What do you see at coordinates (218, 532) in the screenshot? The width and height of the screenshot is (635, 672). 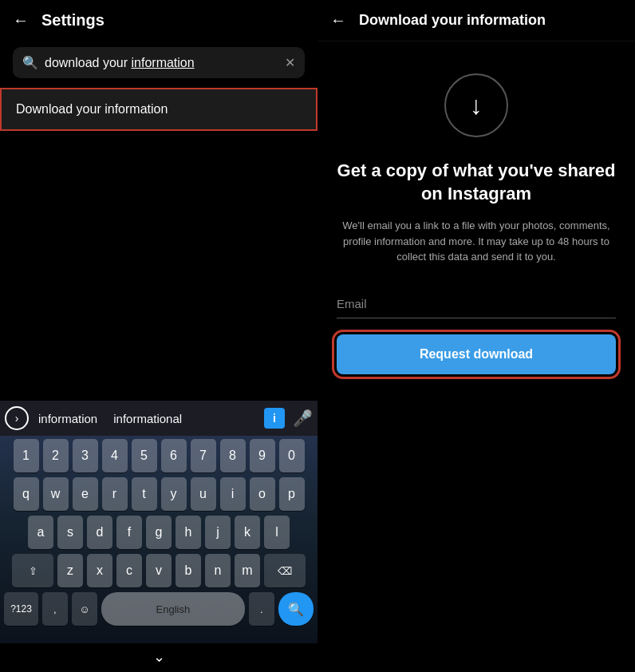 I see `key-j: j` at bounding box center [218, 532].